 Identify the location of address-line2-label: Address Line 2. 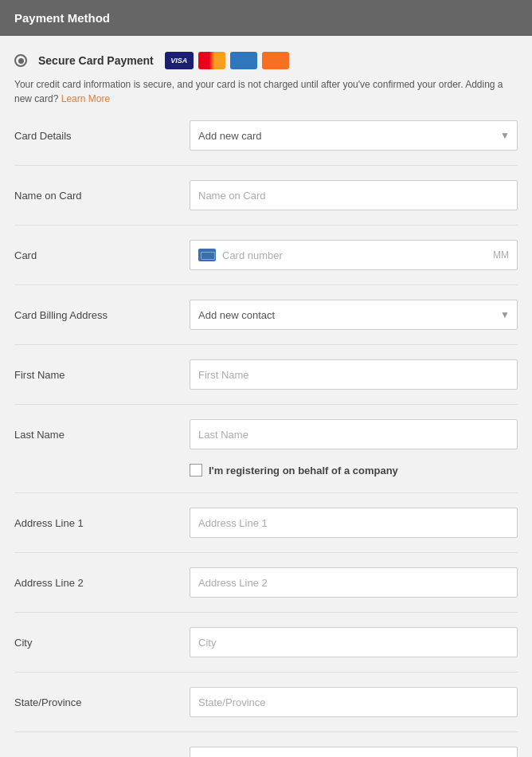
(98, 583).